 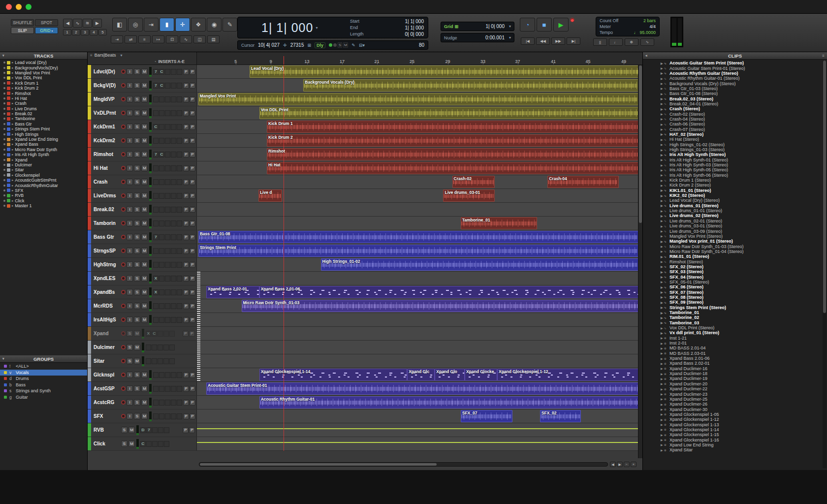 What do you see at coordinates (43, 114) in the screenshot?
I see `tracks-list-item: ▸Break.02` at bounding box center [43, 114].